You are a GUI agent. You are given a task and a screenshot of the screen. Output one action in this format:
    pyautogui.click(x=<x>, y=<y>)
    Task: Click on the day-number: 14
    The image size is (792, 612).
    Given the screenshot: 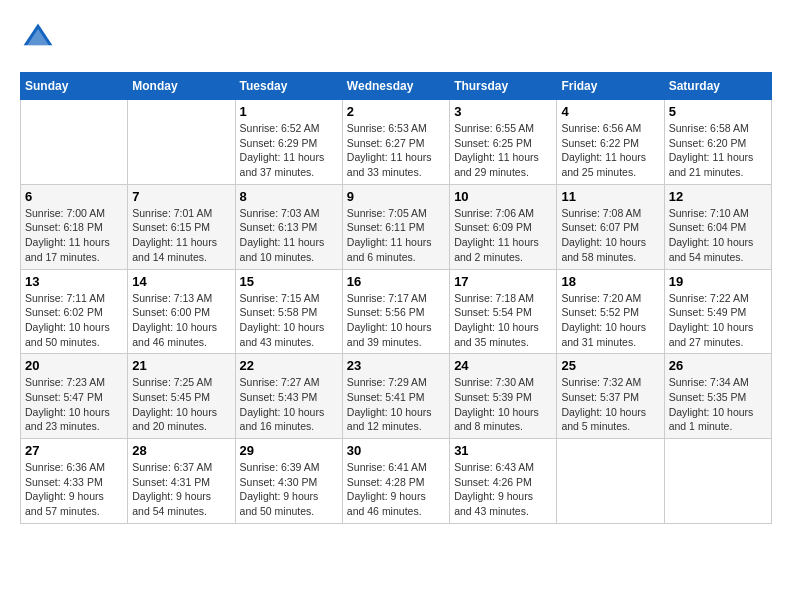 What is the action you would take?
    pyautogui.click(x=181, y=282)
    